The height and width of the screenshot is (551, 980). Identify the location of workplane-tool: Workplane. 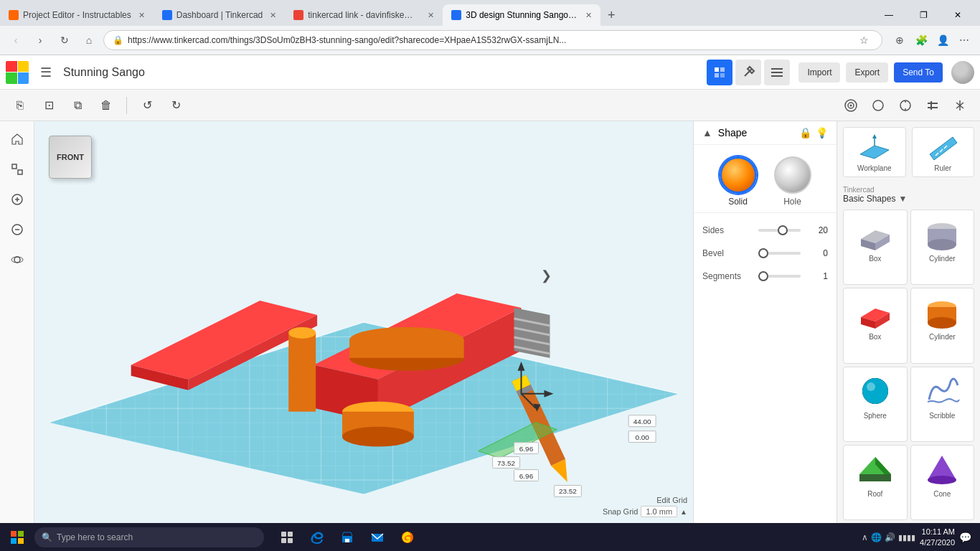
(875, 152).